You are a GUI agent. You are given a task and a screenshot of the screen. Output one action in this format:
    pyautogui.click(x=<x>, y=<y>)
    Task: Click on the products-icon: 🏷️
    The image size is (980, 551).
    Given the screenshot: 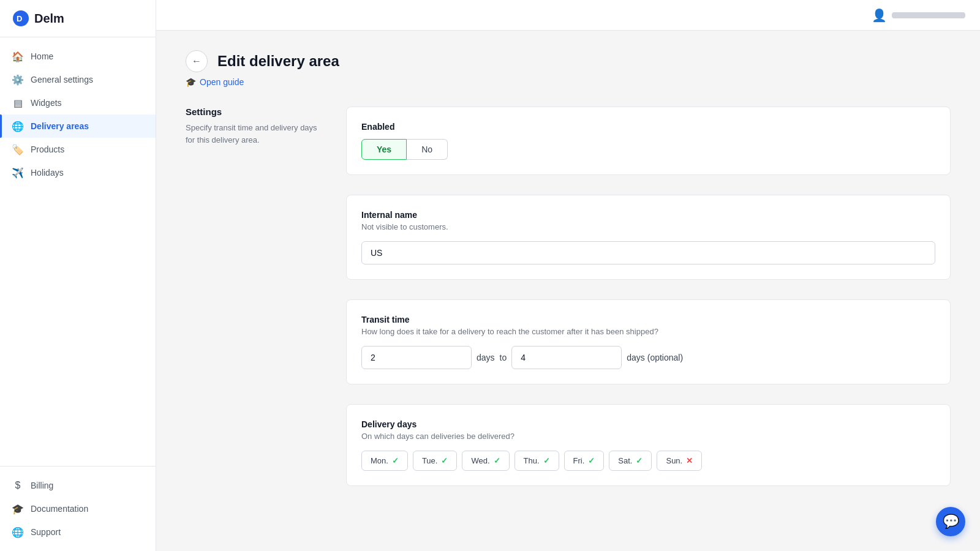 What is the action you would take?
    pyautogui.click(x=18, y=149)
    